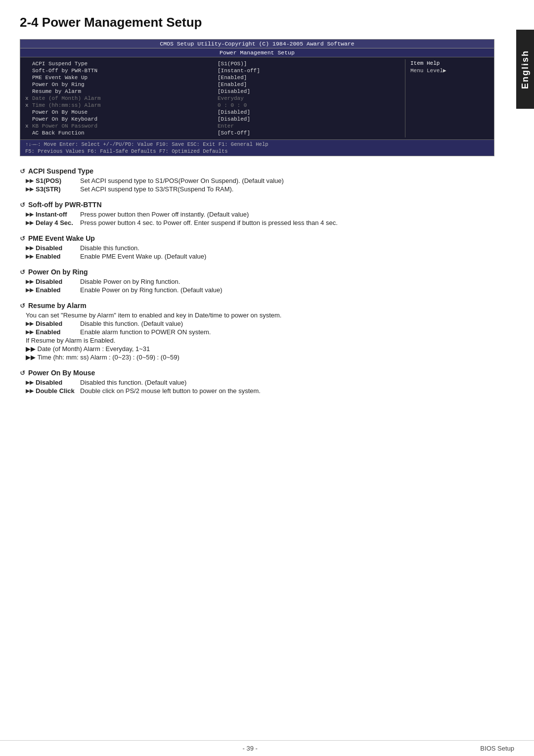 This screenshot has height=756, width=534. Describe the element at coordinates (120, 126) in the screenshot. I see `bios-row-label-9: KB Power ON Password` at that location.